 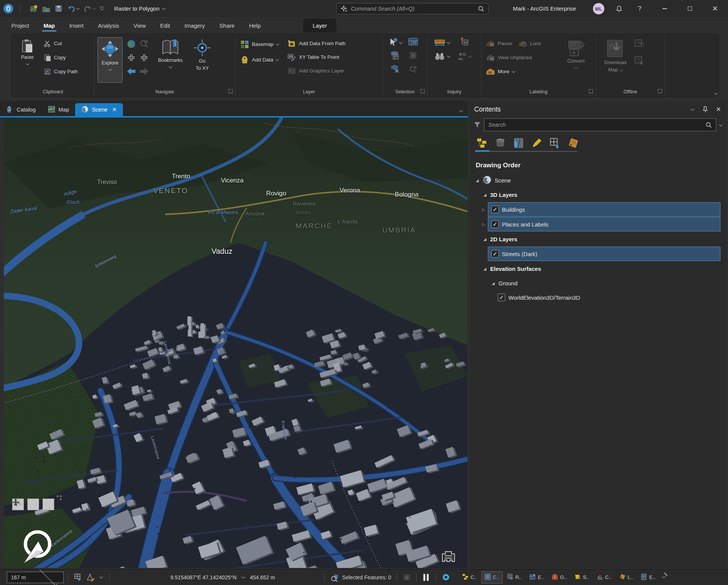 I want to click on nav-options-icon, so click(x=59, y=498).